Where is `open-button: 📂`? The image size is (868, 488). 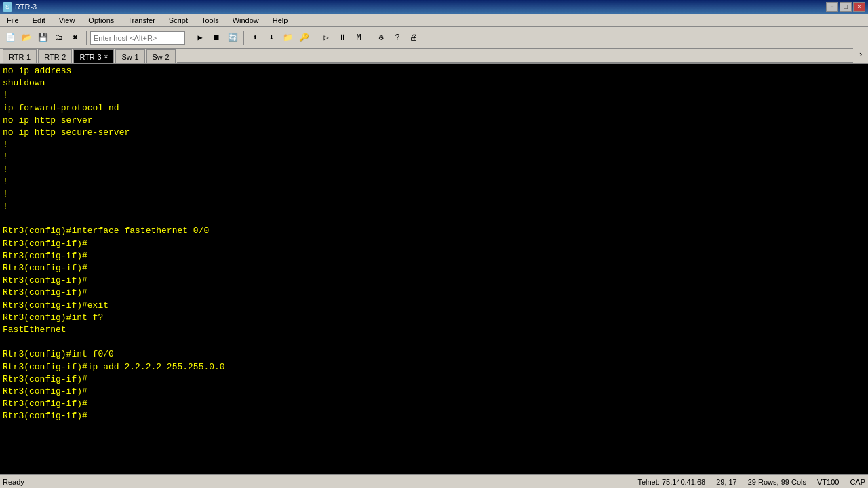 open-button: 📂 is located at coordinates (26, 38).